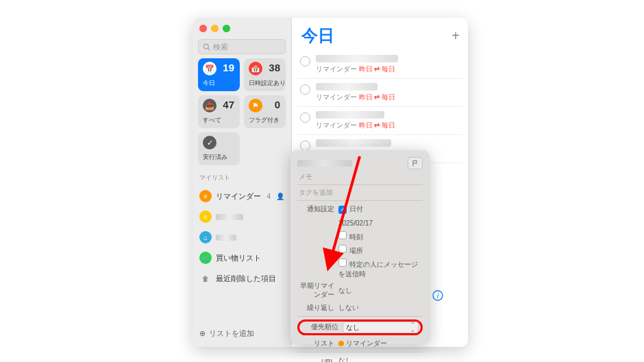 The image size is (644, 362). I want to click on date-value: 2025/02/17, so click(381, 224).